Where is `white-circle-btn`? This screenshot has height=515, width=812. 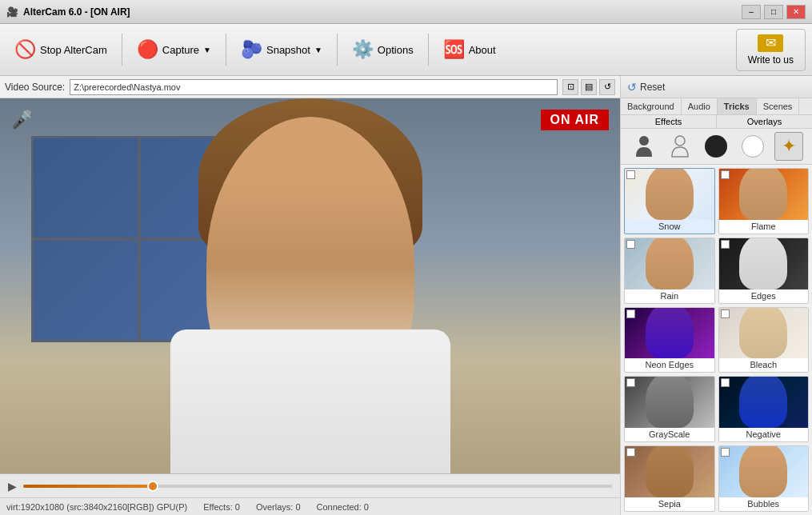 white-circle-btn is located at coordinates (753, 146).